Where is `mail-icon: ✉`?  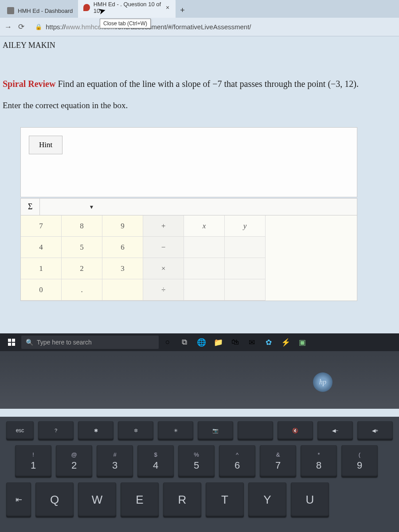 mail-icon: ✉ is located at coordinates (252, 342).